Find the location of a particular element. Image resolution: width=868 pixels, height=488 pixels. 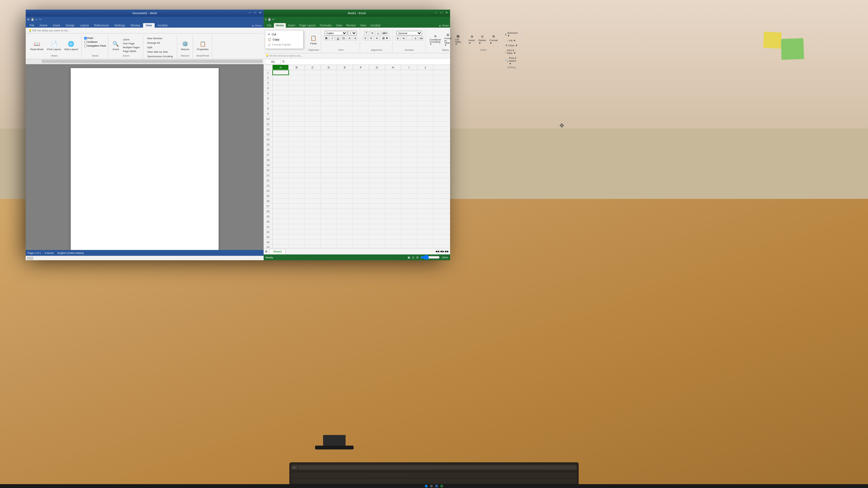

cell-A14 is located at coordinates (281, 139).